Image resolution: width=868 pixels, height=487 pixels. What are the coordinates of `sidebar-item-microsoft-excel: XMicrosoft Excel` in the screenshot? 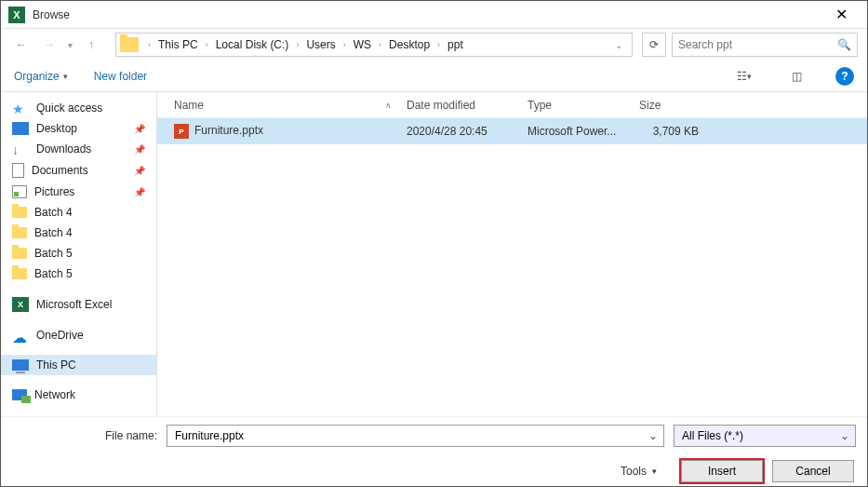 It's located at (78, 304).